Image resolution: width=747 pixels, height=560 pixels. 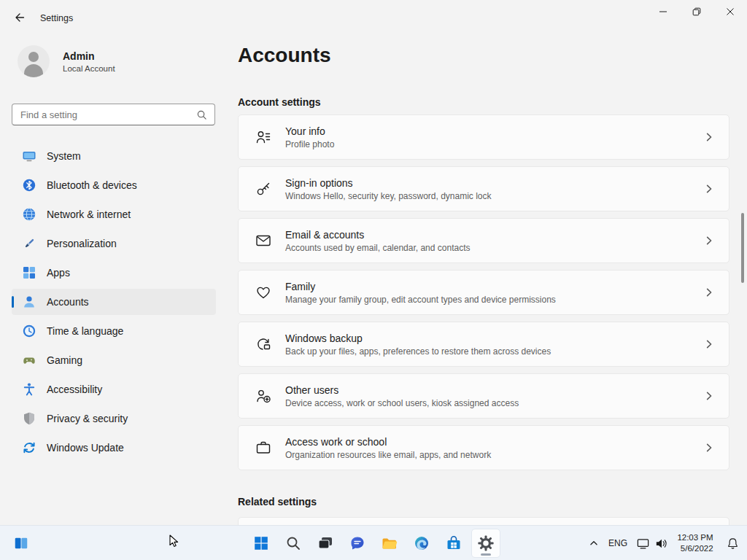 What do you see at coordinates (357, 543) in the screenshot?
I see `chat-icon` at bounding box center [357, 543].